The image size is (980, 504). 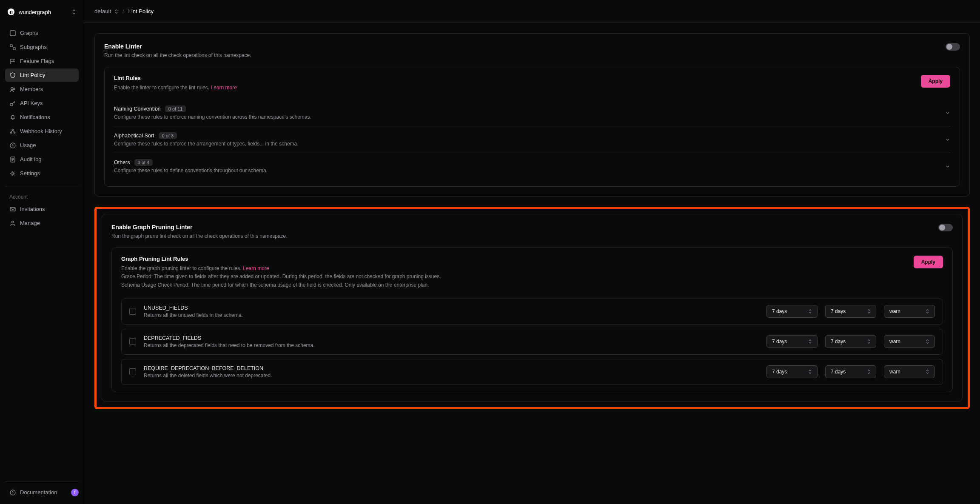 What do you see at coordinates (42, 252) in the screenshot?
I see `sidebar: ◐ wundergraph Graphs Subgraphs Feature F…` at bounding box center [42, 252].